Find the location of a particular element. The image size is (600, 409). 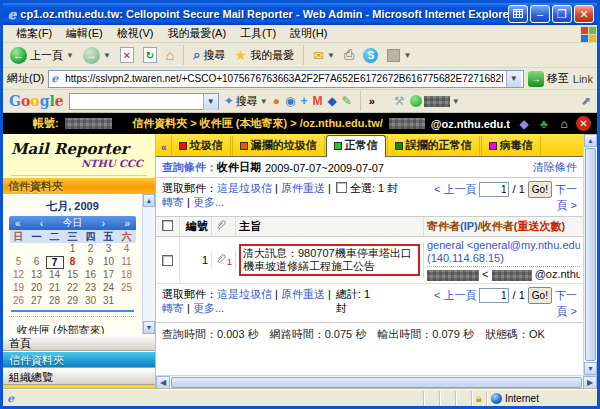

calendar-day: 11 is located at coordinates (127, 262).